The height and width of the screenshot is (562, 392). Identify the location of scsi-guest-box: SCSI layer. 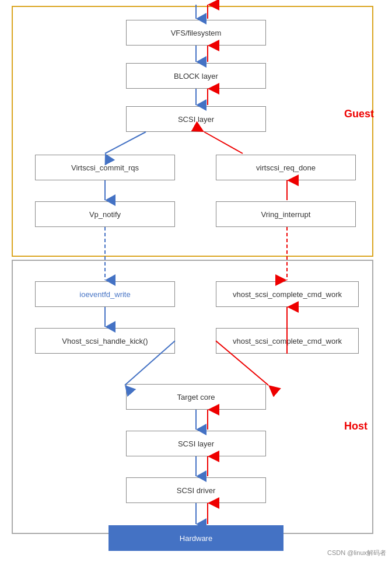
(196, 119).